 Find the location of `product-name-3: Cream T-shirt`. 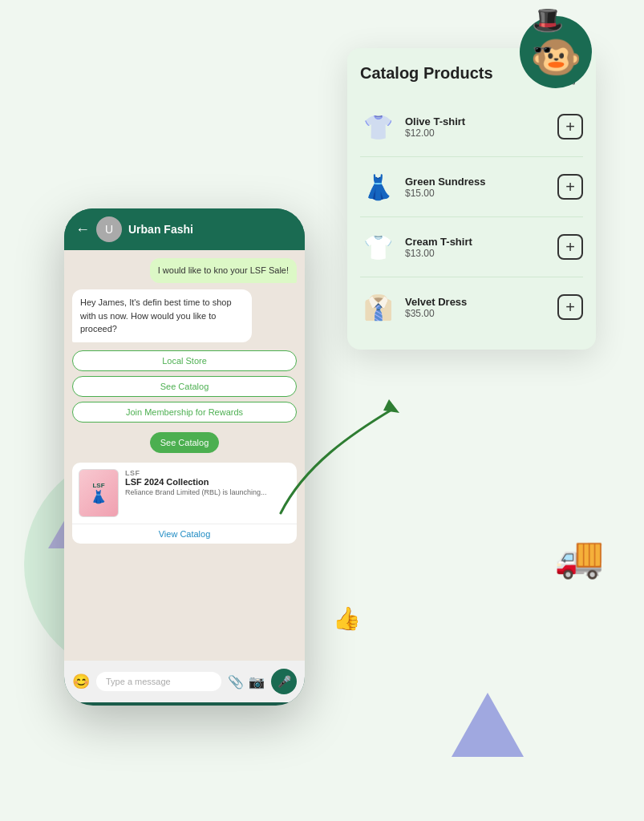

product-name-3: Cream T-shirt is located at coordinates (476, 242).